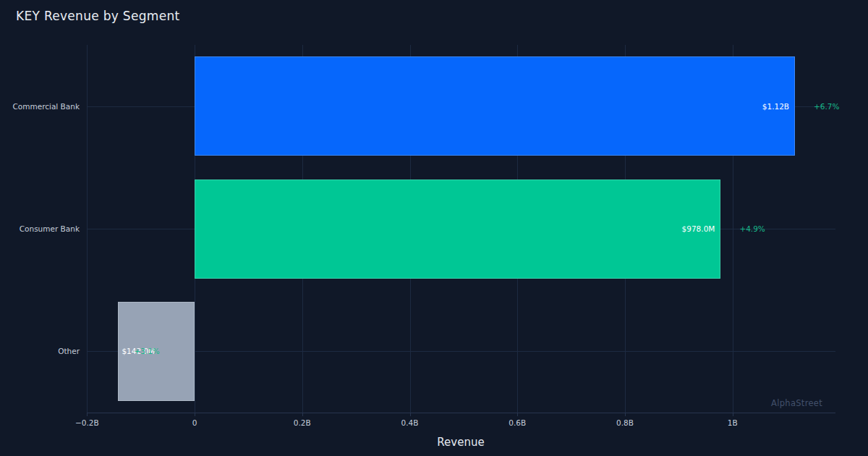 The width and height of the screenshot is (868, 456). What do you see at coordinates (752, 229) in the screenshot?
I see `pct-label-consumer-bank: +4.9%` at bounding box center [752, 229].